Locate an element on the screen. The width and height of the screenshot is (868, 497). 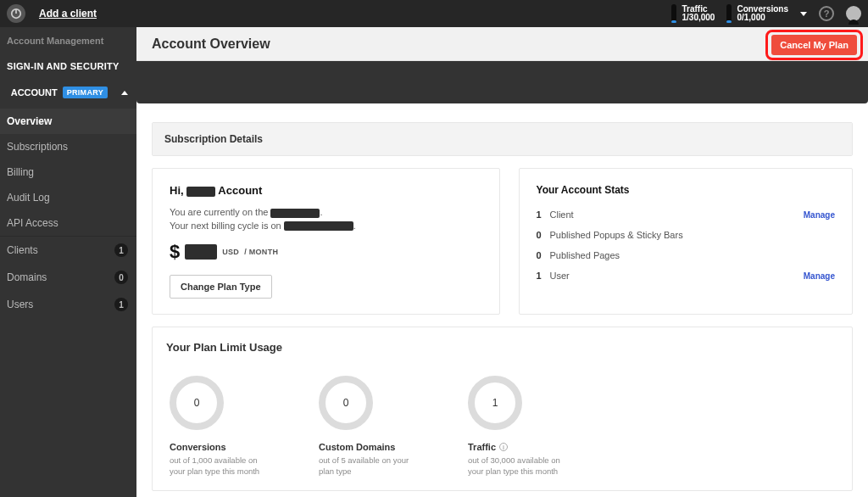
plan-line-1-post: . is located at coordinates (320, 212).